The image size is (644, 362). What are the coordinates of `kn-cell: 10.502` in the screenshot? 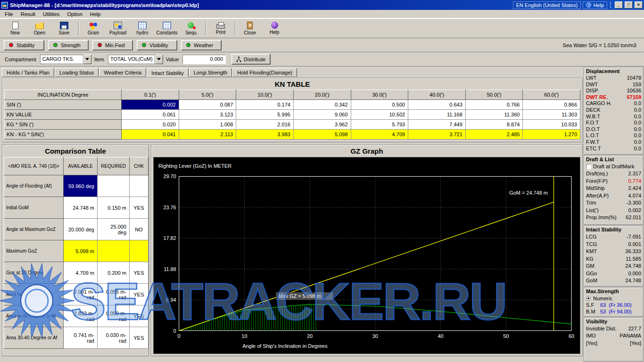 It's located at (380, 115).